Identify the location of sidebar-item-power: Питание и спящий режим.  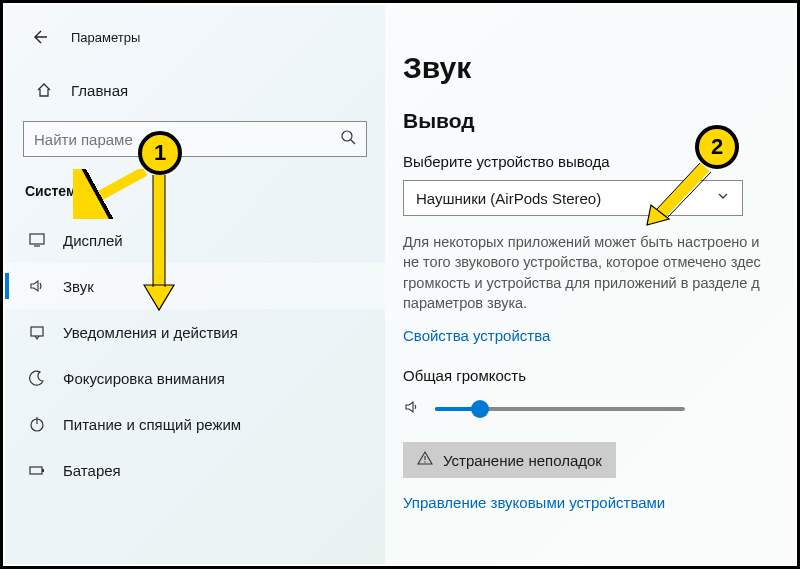
(195, 424).